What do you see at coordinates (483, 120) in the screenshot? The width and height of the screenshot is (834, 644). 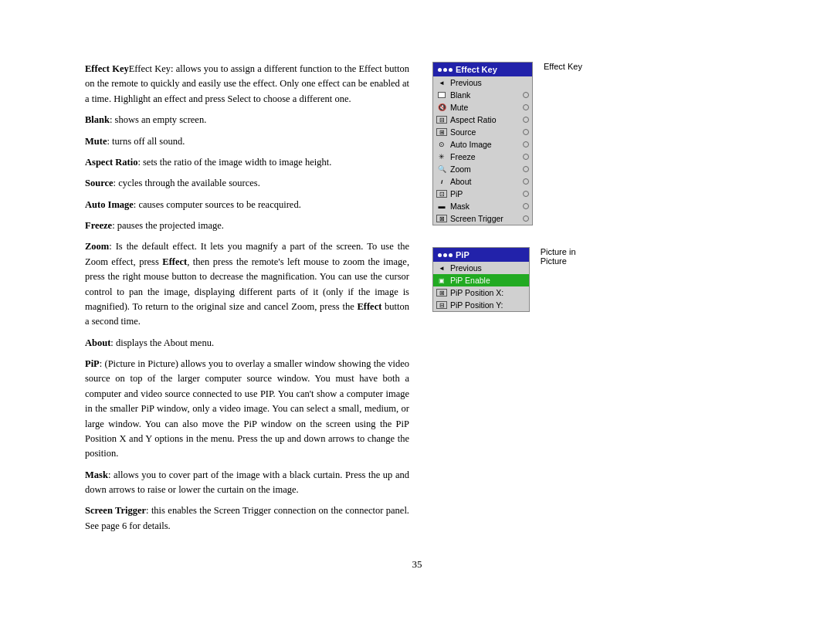 I see `menu-item-aspect: ⊟ Aspect Ratio` at bounding box center [483, 120].